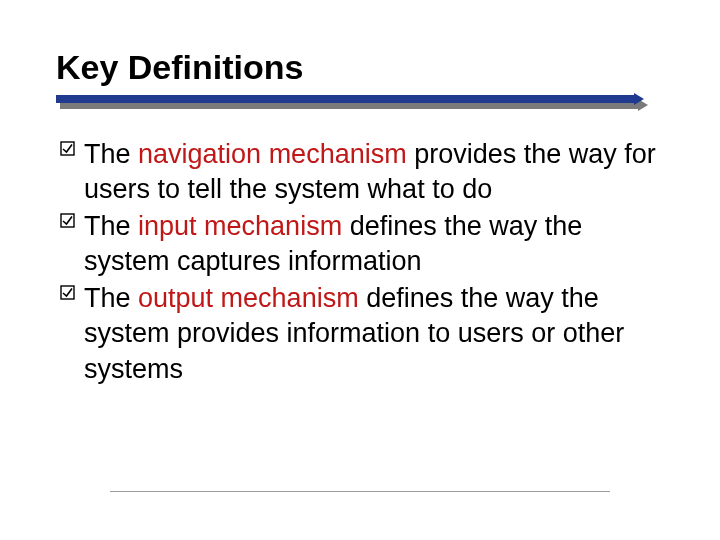  I want to click on term: navigation mechanism, so click(272, 154).